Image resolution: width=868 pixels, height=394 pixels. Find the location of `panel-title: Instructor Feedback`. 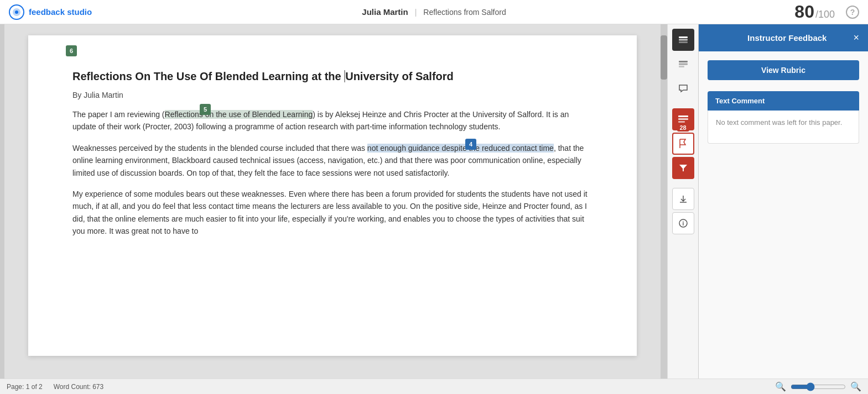

panel-title: Instructor Feedback is located at coordinates (787, 38).